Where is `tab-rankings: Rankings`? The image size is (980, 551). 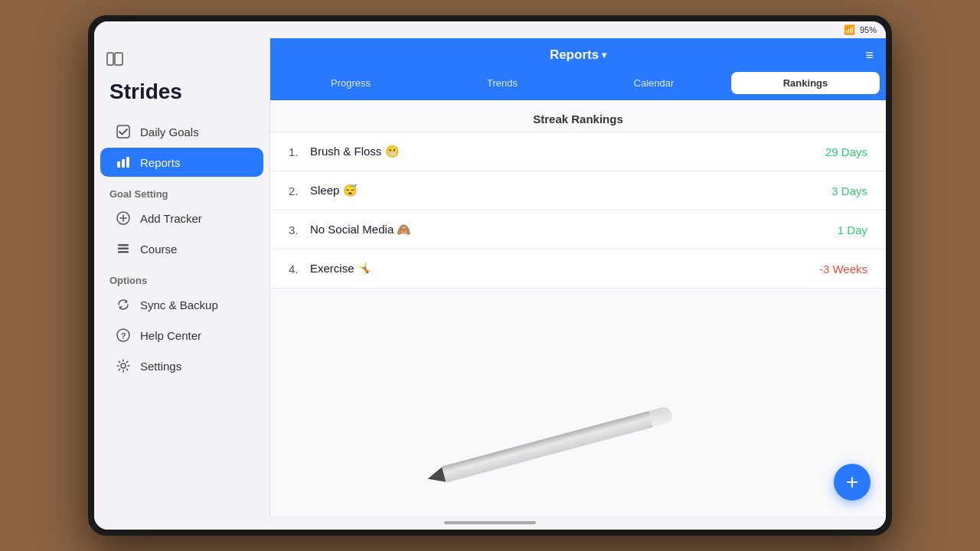
tab-rankings: Rankings is located at coordinates (805, 83).